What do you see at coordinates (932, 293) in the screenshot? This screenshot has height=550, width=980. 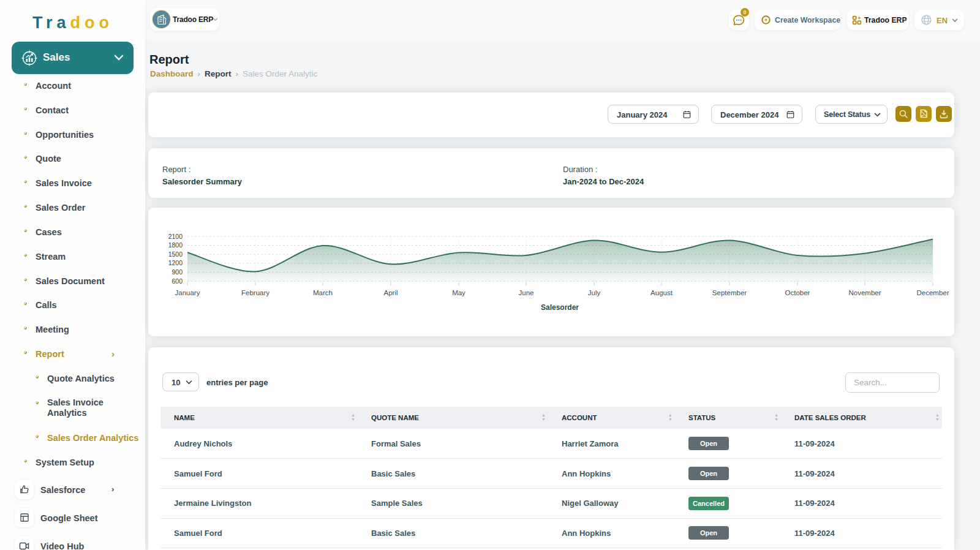 I see `svg-text: December` at bounding box center [932, 293].